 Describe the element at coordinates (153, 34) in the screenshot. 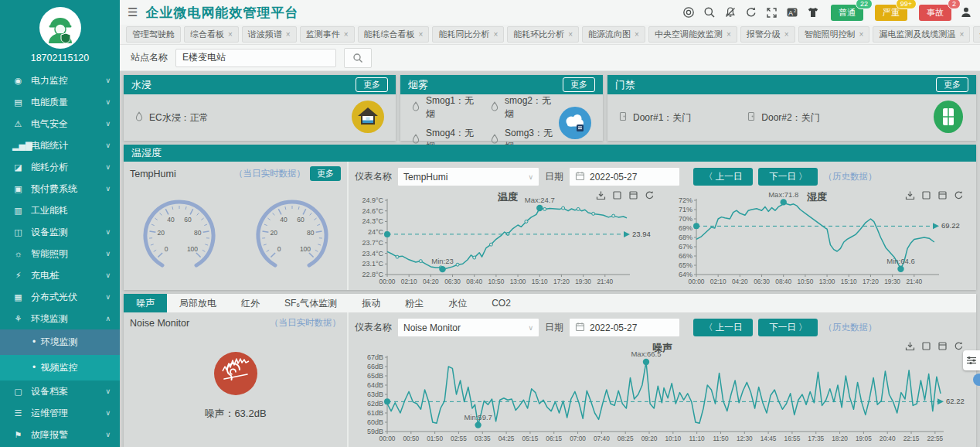

I see `tab-管理驾驶舱: 管理驾驶舱` at that location.